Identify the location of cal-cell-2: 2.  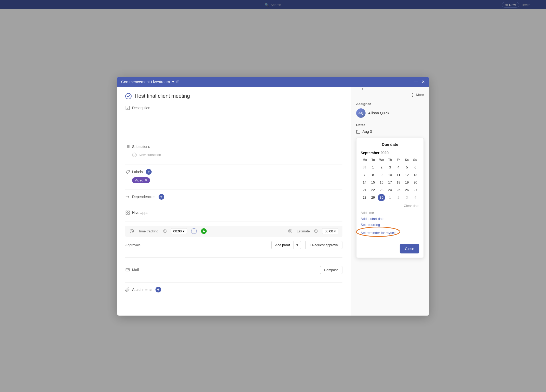
(382, 167).